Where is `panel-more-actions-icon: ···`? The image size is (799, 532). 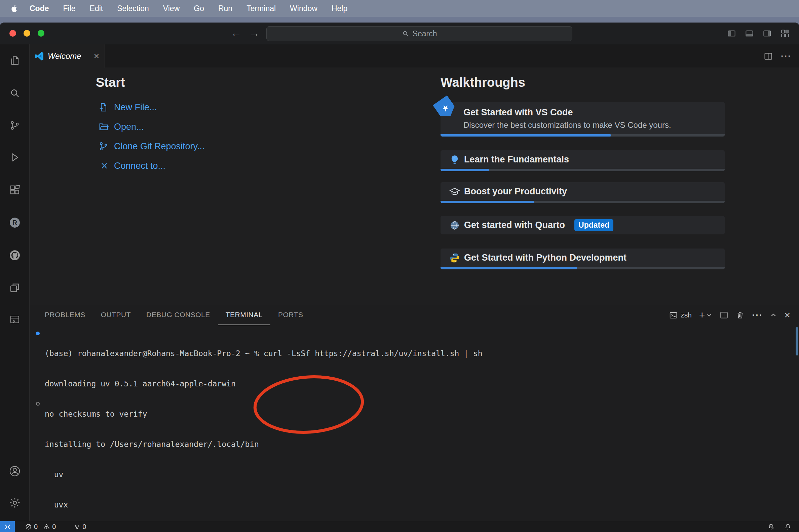 panel-more-actions-icon: ··· is located at coordinates (757, 316).